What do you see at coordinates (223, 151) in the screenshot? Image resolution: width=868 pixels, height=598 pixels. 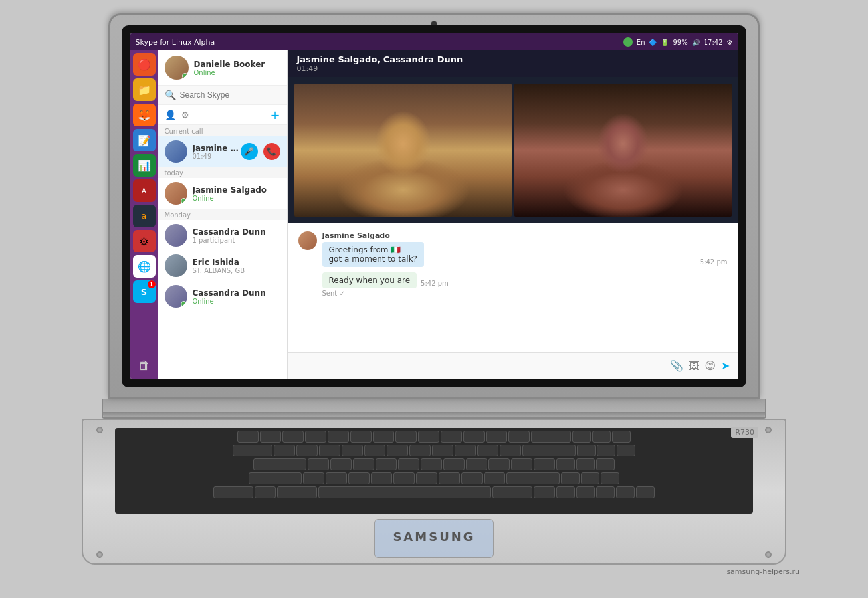 I see `current-call-item: Jasmine Salgado, Ca... 01:49 🎤 📞` at bounding box center [223, 151].